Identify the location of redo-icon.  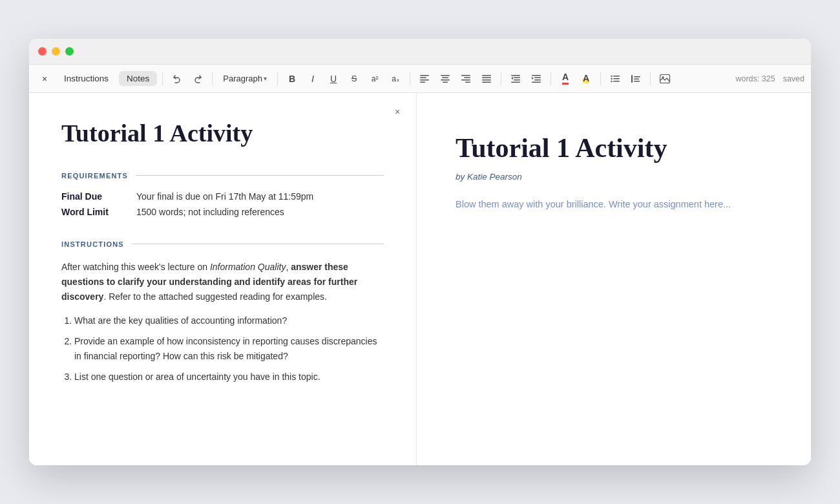
(198, 79).